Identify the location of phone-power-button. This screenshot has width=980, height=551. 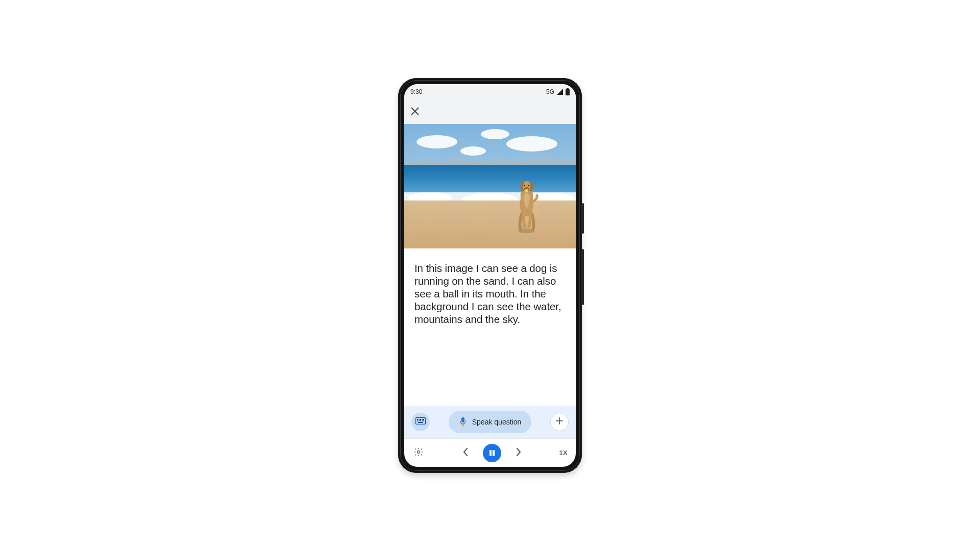
(583, 218).